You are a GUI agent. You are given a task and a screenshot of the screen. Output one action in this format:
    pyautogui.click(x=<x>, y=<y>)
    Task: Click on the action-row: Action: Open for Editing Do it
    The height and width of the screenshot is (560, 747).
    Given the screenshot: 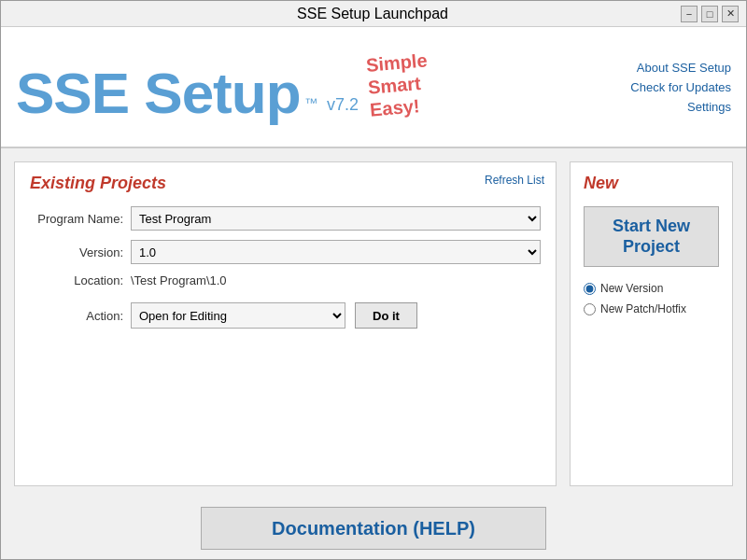 What is the action you would take?
    pyautogui.click(x=286, y=315)
    